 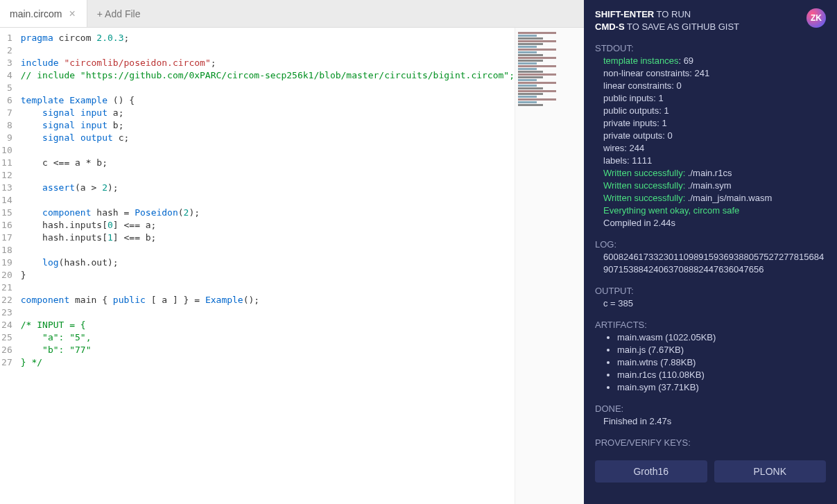 I want to click on run-text: TO RUN, so click(x=673, y=14).